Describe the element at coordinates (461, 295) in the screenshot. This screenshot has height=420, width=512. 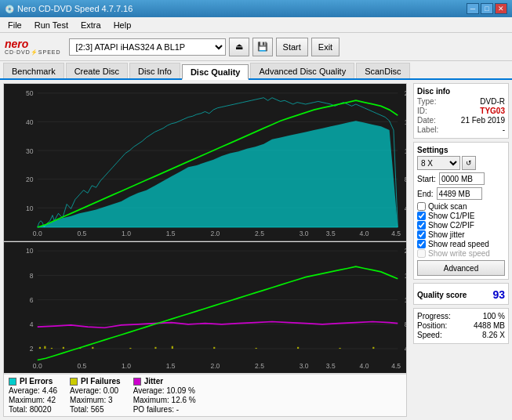
I see `quality-score-row: Quality score 93` at that location.